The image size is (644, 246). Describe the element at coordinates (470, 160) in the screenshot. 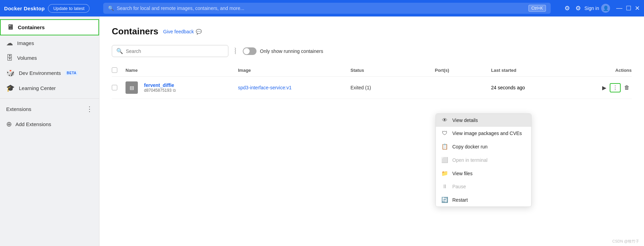

I see `menu-item-terminal-label: Open in terminal` at that location.